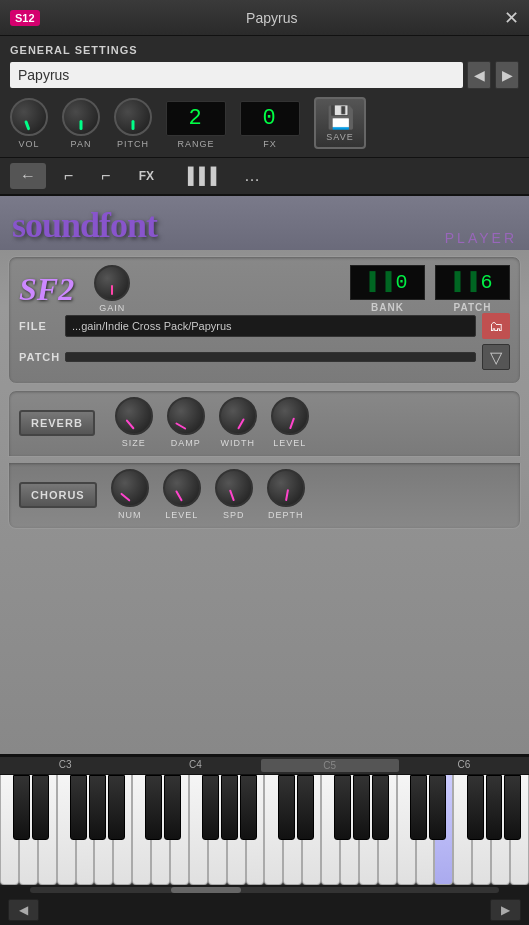  What do you see at coordinates (464, 766) in the screenshot?
I see `key-label-c6: C6` at bounding box center [464, 766].